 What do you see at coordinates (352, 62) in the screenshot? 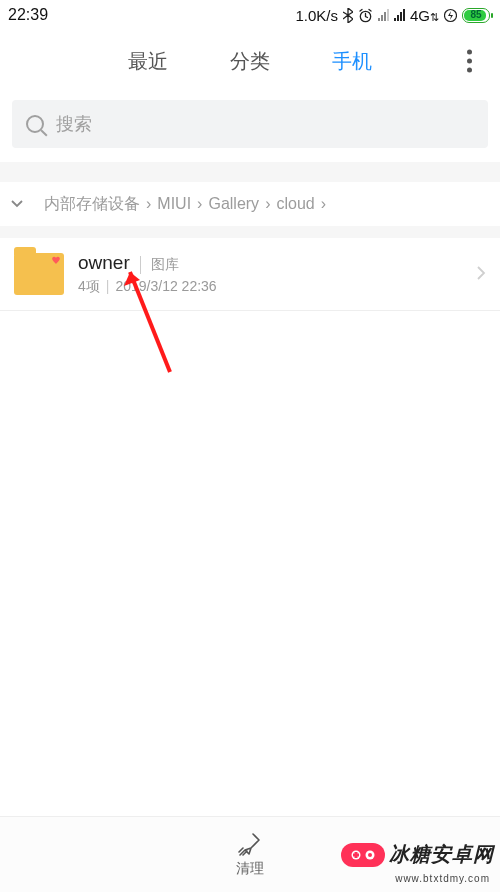
I see `tab-phone: 手机` at bounding box center [352, 62].